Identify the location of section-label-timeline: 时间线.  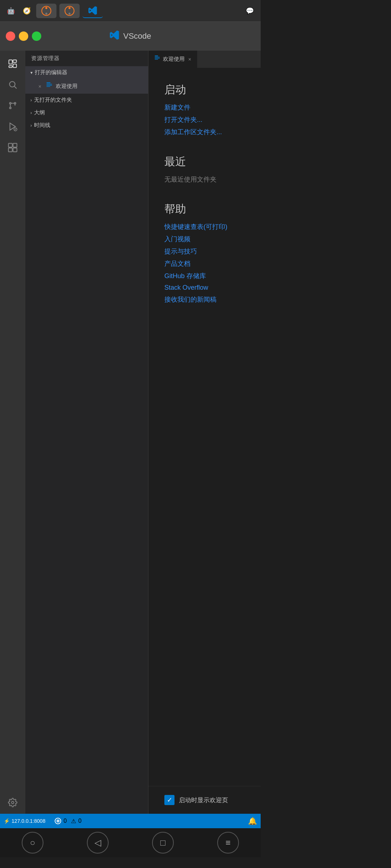
(42, 125).